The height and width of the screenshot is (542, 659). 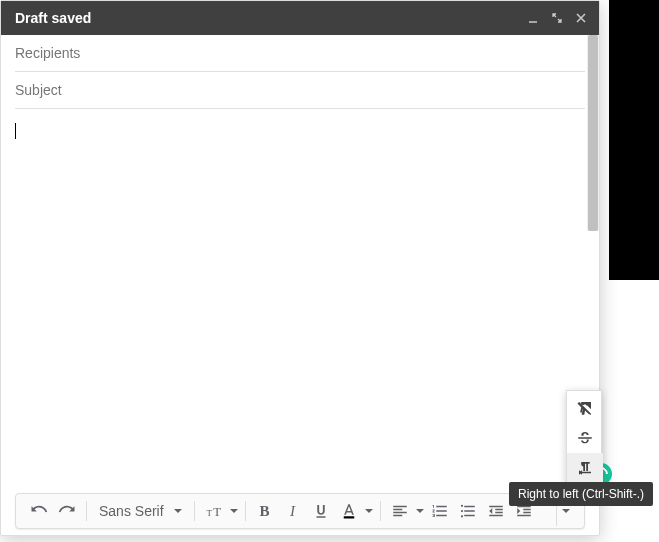 What do you see at coordinates (300, 90) in the screenshot?
I see `subject-row` at bounding box center [300, 90].